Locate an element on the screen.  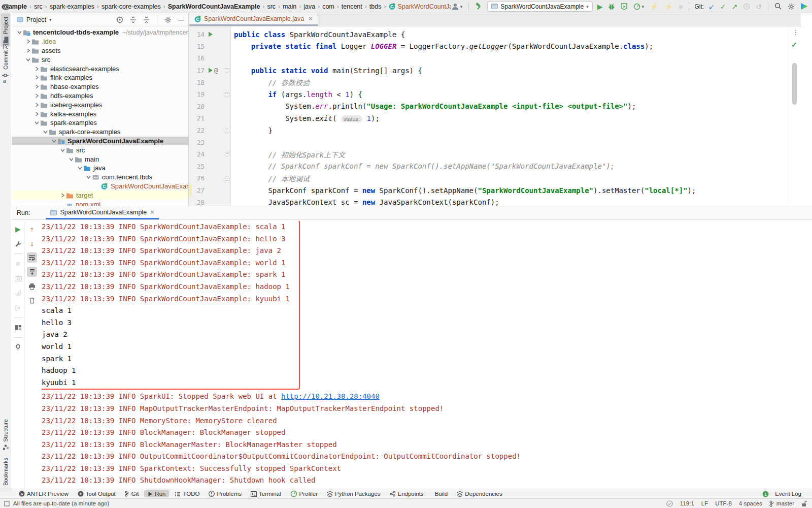
toolwindow-tab-run: Run is located at coordinates (156, 494).